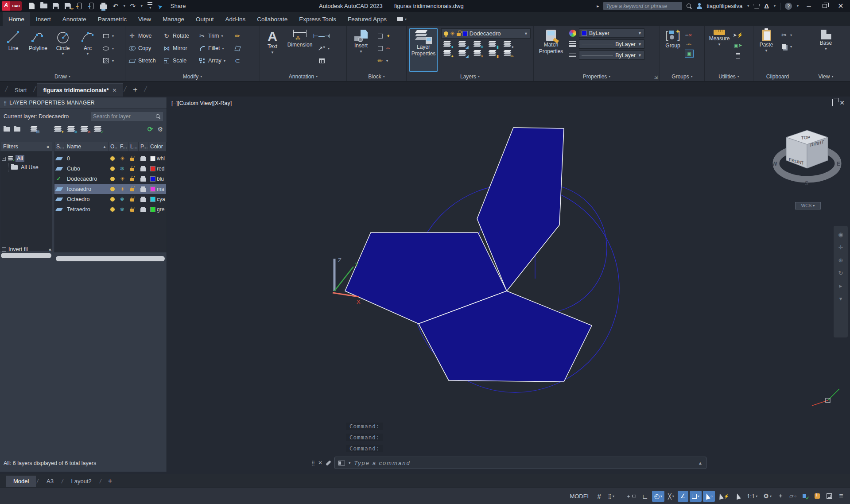  I want to click on customize-qat-icon: ▾, so click(150, 6).